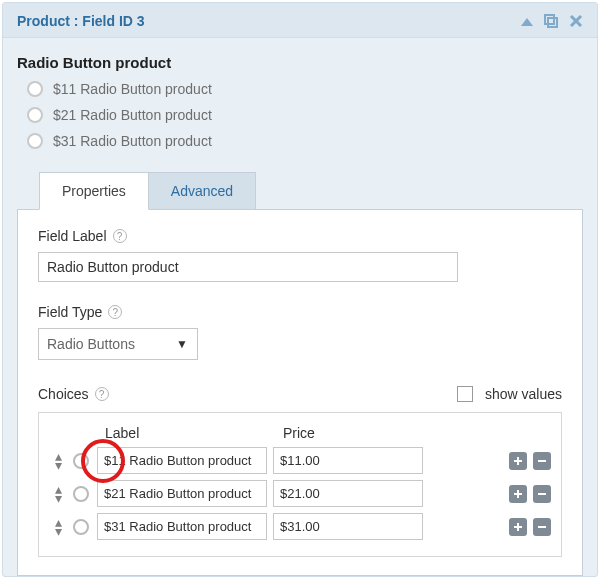  I want to click on field-type-select, so click(118, 344).